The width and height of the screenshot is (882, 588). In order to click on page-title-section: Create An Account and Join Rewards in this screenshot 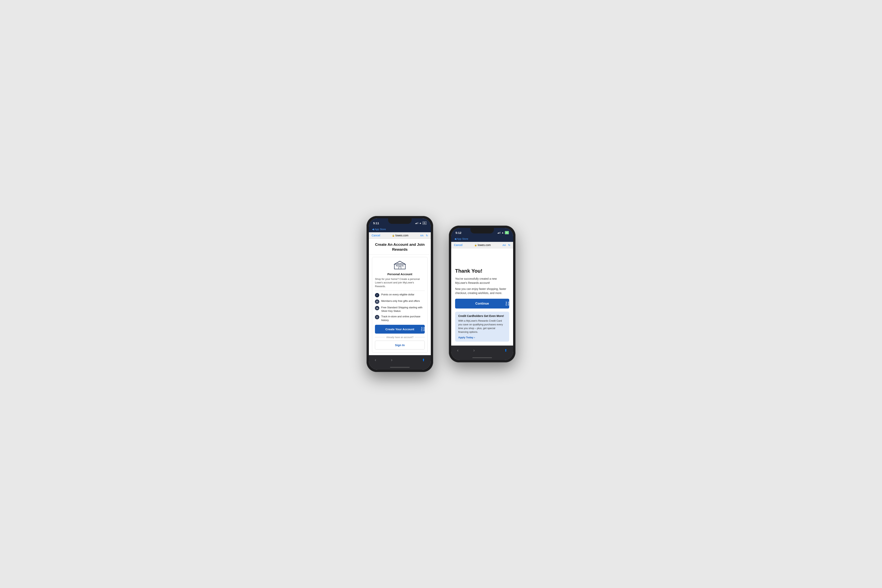, I will do `click(400, 247)`.